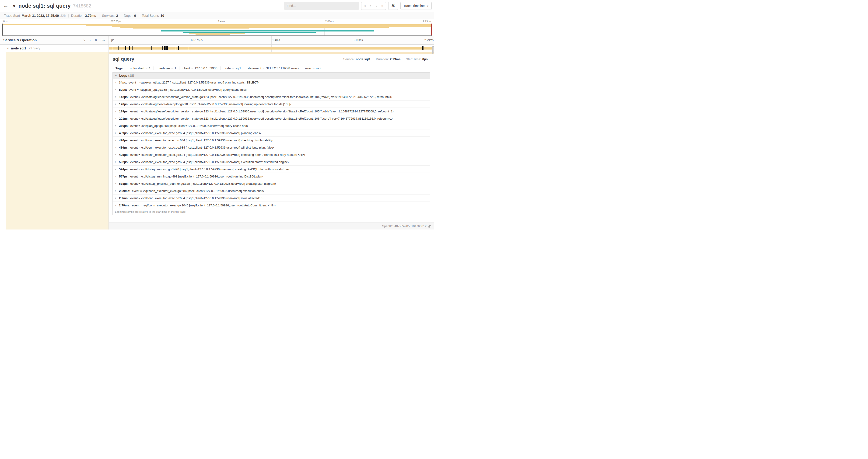 The image size is (868, 459). I want to click on expand-one-icon: ›, so click(90, 40).